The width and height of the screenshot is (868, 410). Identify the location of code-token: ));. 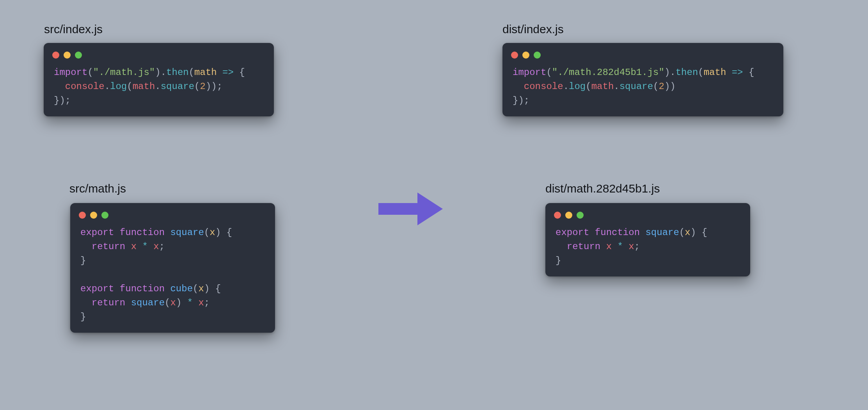
(214, 87).